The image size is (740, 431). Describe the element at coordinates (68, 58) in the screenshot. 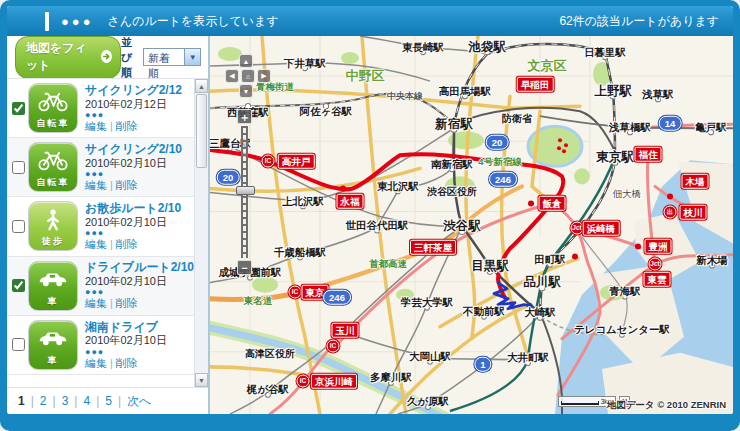

I see `fit-map-button: 地図をフィット` at that location.